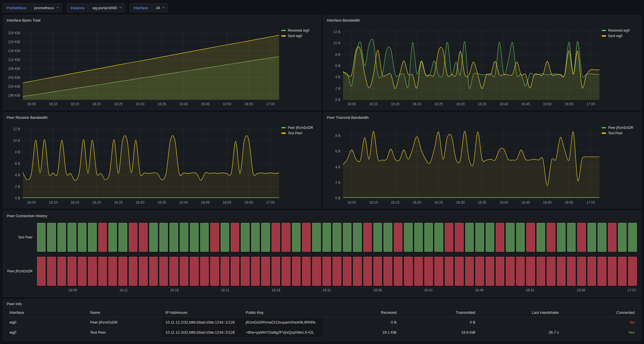 This screenshot has width=644, height=344. I want to click on column-header-last-handshake: Last Handshake, so click(521, 313).